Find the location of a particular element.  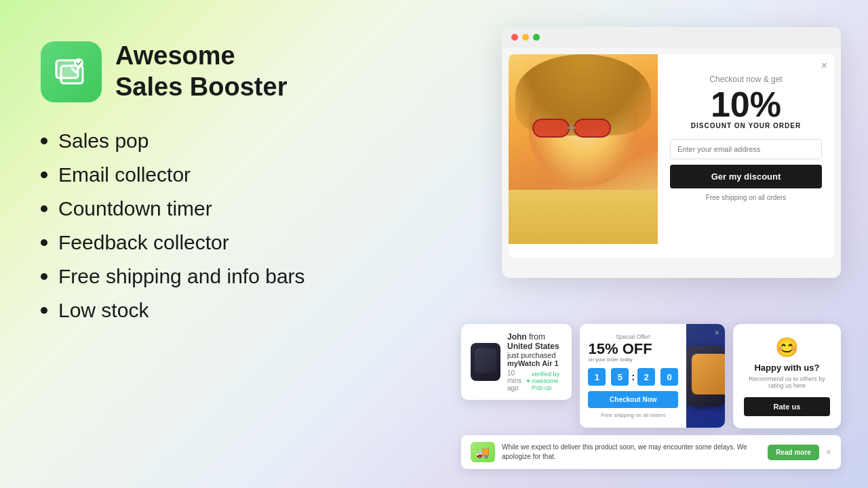

sales-pop-content: John from United States just purchased m… is located at coordinates (534, 362).